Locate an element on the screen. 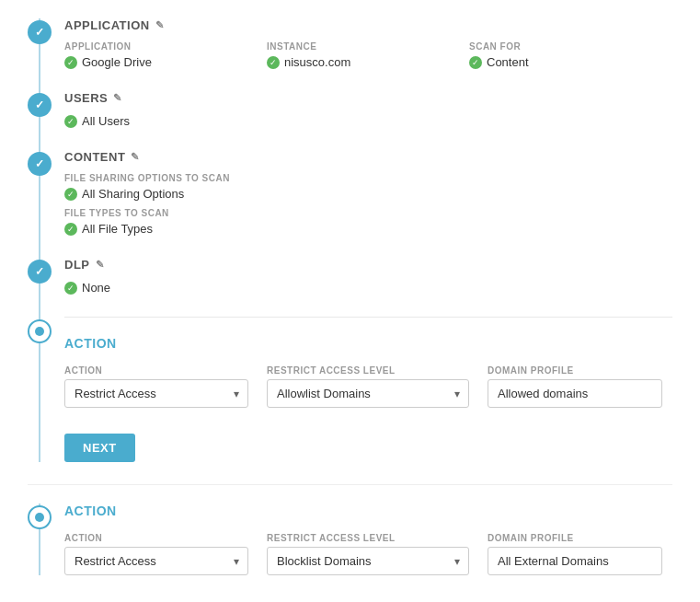  step-application: ✓ APPLICATION ✎ APPLICATION ✓ Google Dri… is located at coordinates (368, 44).